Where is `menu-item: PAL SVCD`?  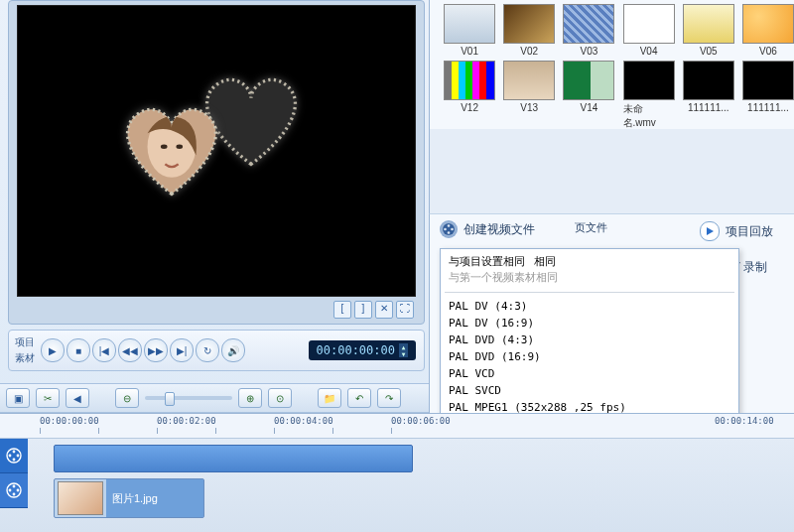
menu-item: PAL SVCD is located at coordinates (590, 391).